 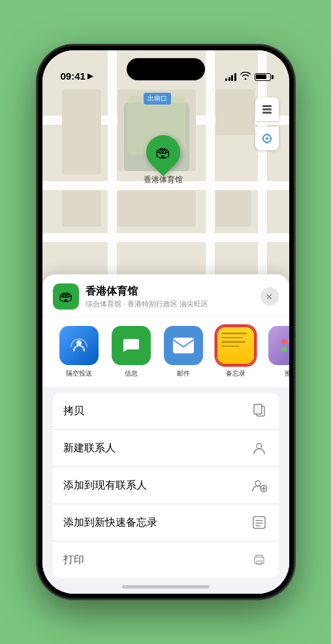 What do you see at coordinates (183, 352) in the screenshot?
I see `share-item-mail: 邮件` at bounding box center [183, 352].